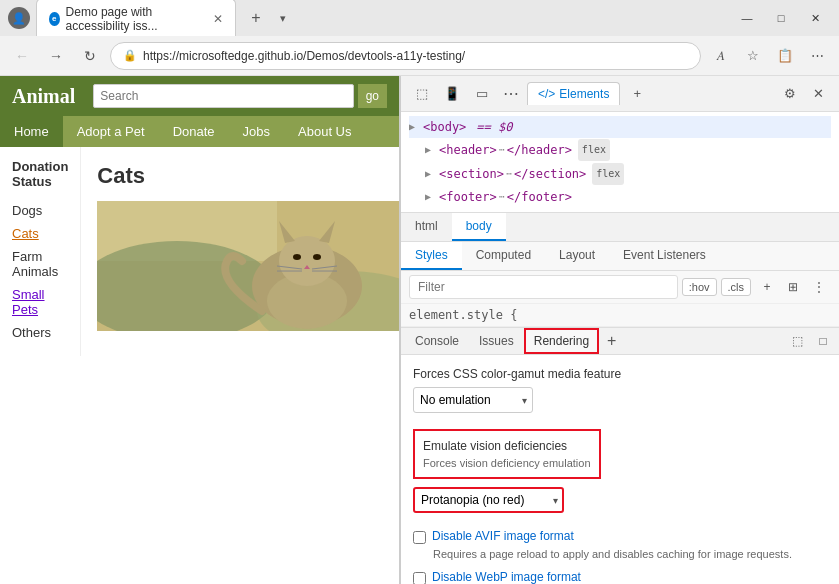 The width and height of the screenshot is (839, 584). I want to click on back-button: ←, so click(22, 56).